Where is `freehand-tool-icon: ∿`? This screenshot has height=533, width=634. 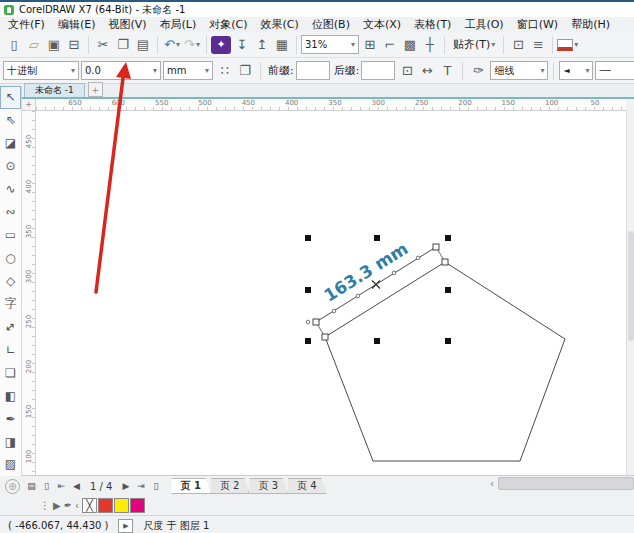
freehand-tool-icon: ∿ is located at coordinates (10, 190).